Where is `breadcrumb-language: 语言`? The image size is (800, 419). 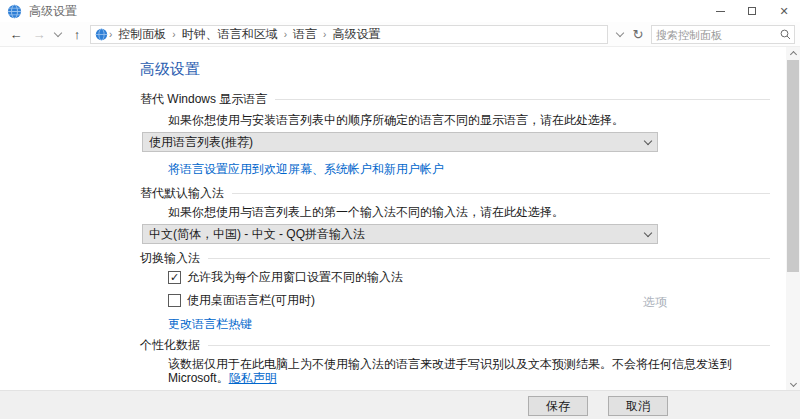 breadcrumb-language: 语言 is located at coordinates (305, 34).